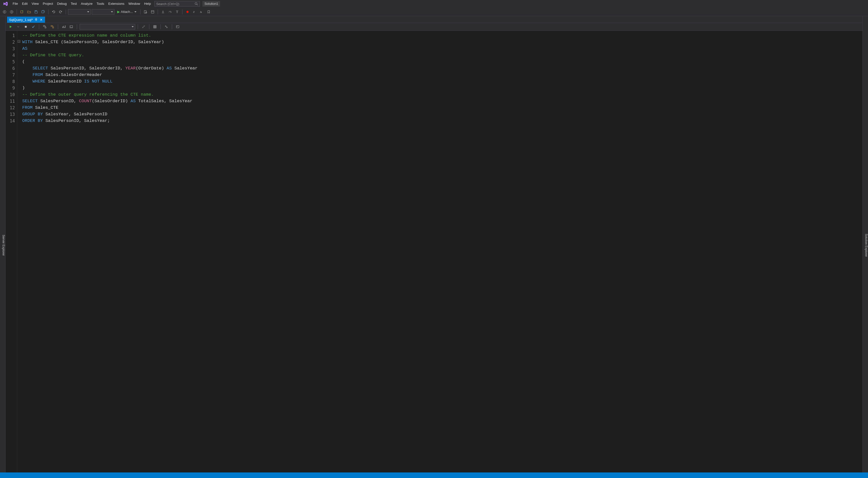 The width and height of the screenshot is (868, 478). Describe the element at coordinates (64, 27) in the screenshot. I see `include-statistics-button` at that location.